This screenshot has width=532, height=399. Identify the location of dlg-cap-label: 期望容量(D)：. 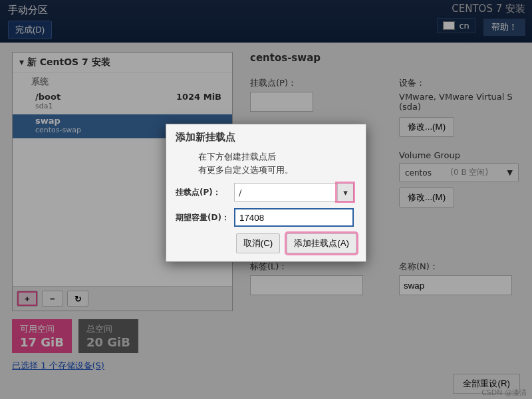
(203, 218).